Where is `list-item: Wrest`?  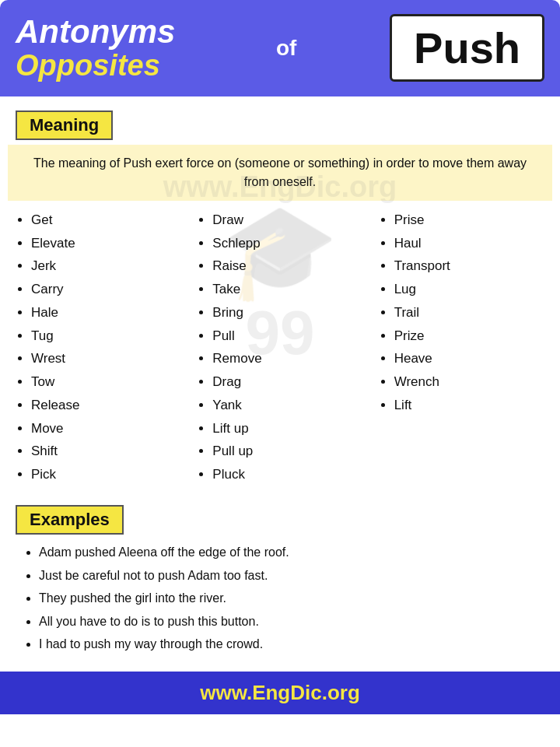 list-item: Wrest is located at coordinates (107, 359).